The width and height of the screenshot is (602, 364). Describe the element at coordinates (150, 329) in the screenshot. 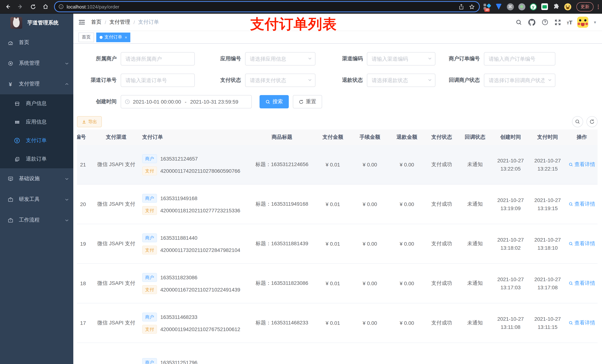

I see `pay-tag: 支付` at that location.